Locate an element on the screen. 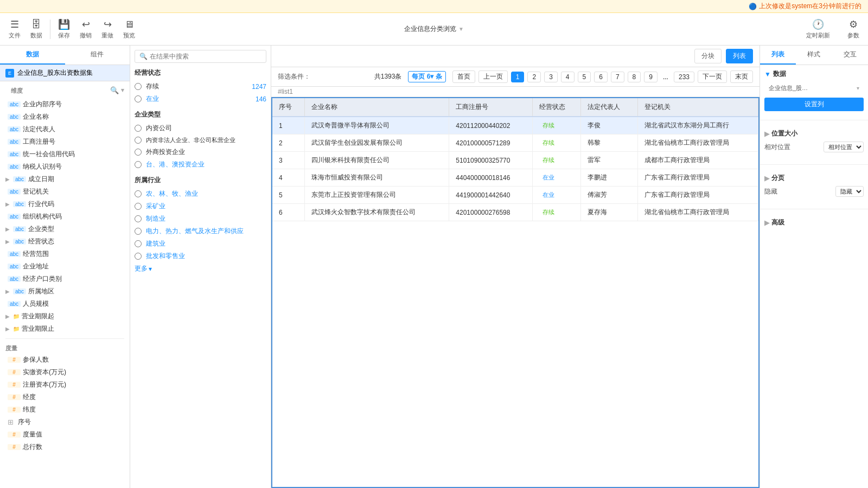  redo-button: ↪ 重做 is located at coordinates (107, 29).